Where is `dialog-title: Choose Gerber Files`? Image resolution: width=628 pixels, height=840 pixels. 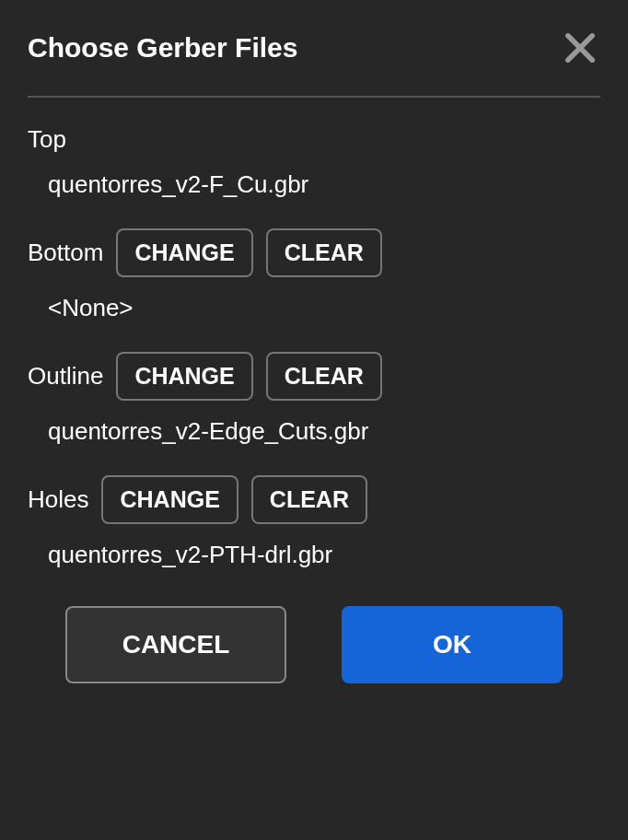 dialog-title: Choose Gerber Files is located at coordinates (162, 48).